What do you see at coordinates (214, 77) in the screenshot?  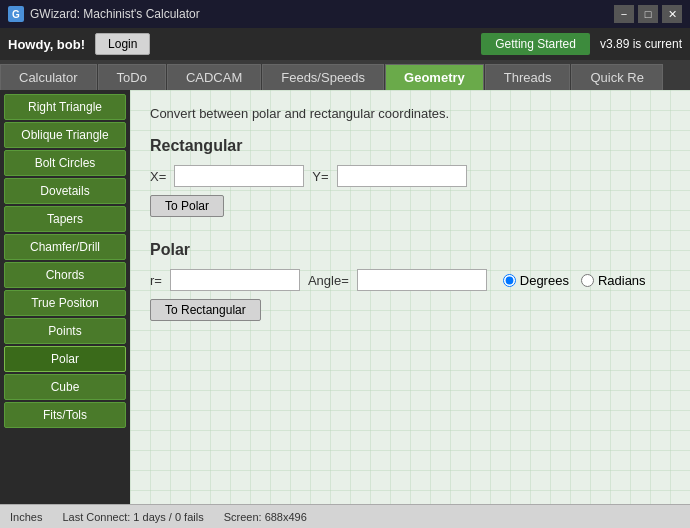 I see `tab-cadcam: CADCAM` at bounding box center [214, 77].